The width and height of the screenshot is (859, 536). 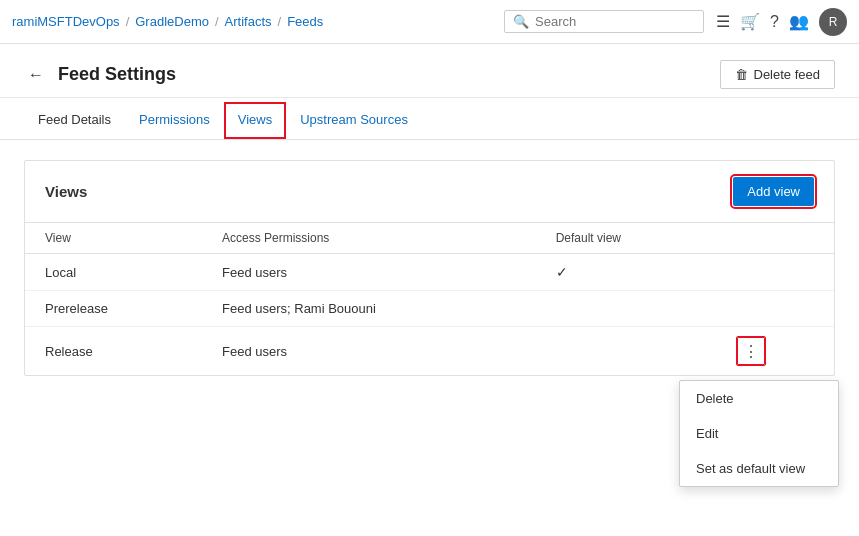 I want to click on context-menu-edit: Edit, so click(x=759, y=434).